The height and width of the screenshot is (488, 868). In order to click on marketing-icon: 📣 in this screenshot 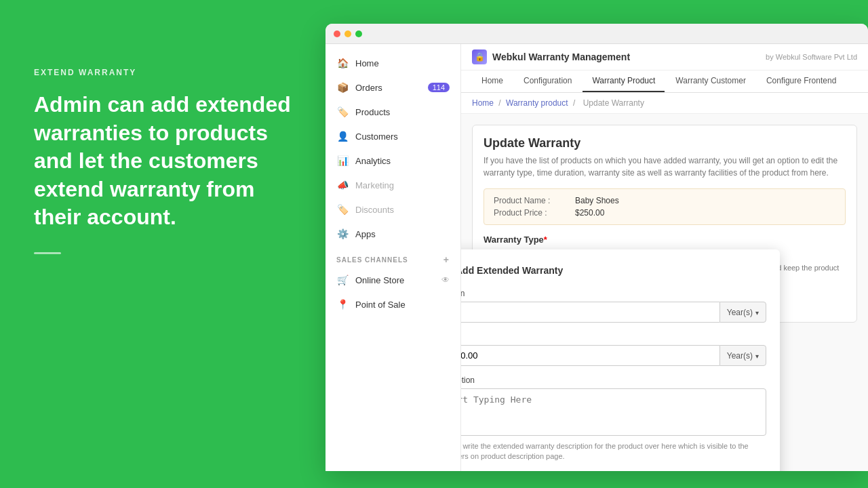, I will do `click(342, 185)`.